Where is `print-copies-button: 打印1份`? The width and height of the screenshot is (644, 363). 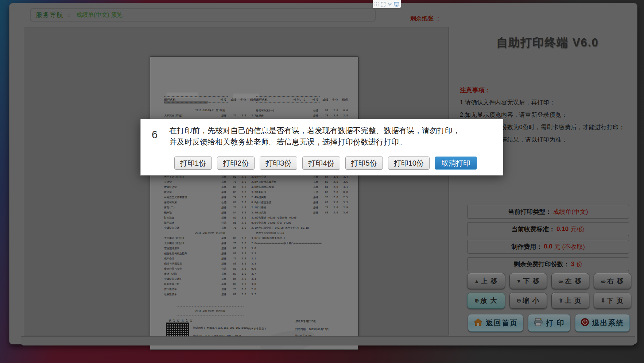 print-copies-button: 打印1份 is located at coordinates (193, 163).